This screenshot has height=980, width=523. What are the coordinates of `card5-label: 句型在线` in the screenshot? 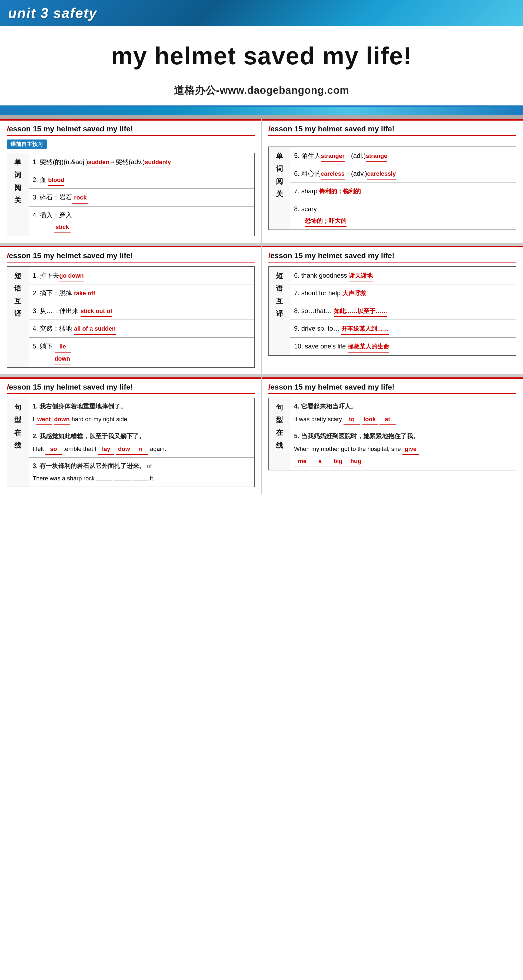 It's located at (17, 442).